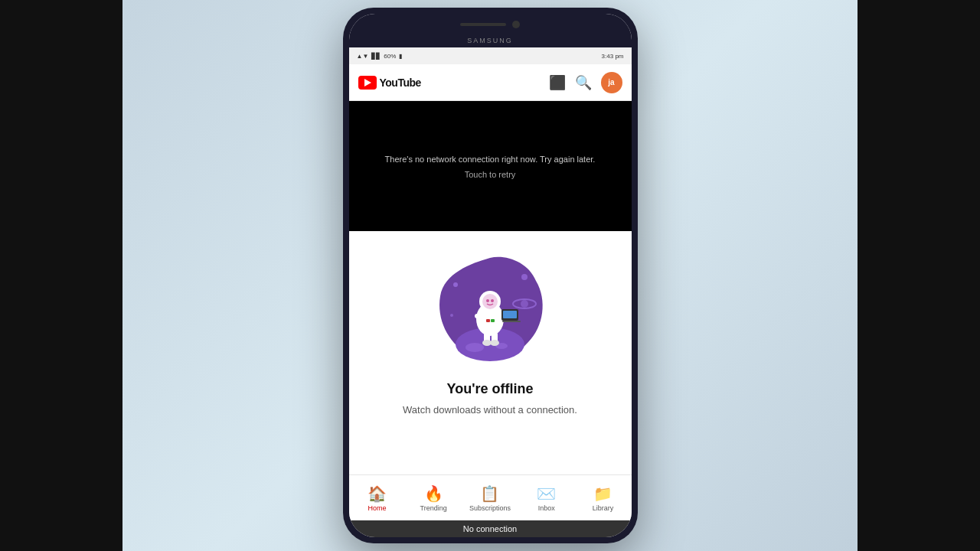  Describe the element at coordinates (547, 494) in the screenshot. I see `inbox-icon: ✉️` at that location.